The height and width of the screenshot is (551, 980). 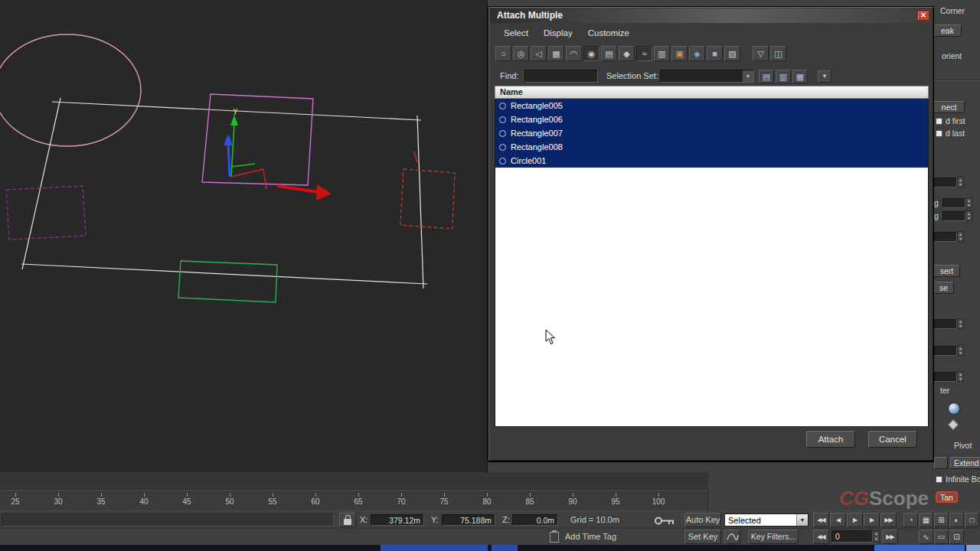 I want to click on isolate-icon: ⊡, so click(x=957, y=537).